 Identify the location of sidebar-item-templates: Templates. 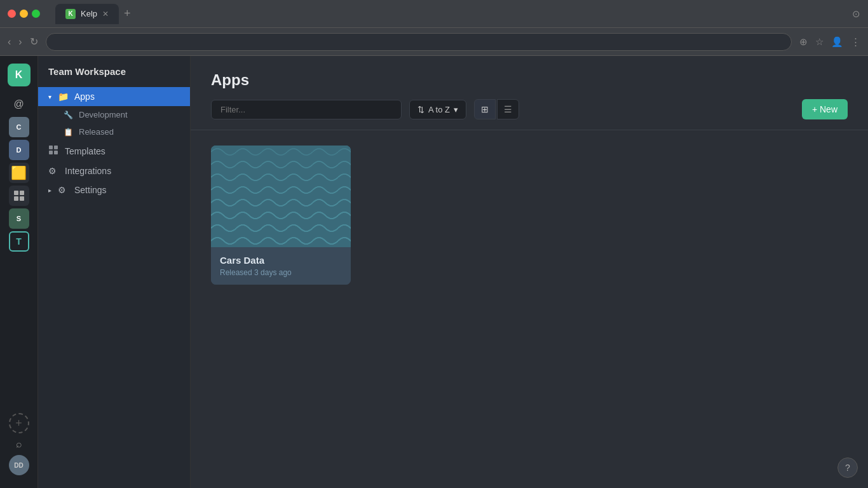
(114, 151).